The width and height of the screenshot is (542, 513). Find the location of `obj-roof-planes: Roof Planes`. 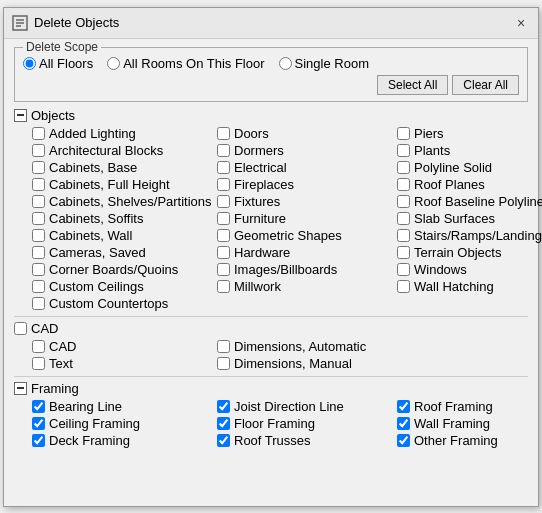

obj-roof-planes: Roof Planes is located at coordinates (470, 184).